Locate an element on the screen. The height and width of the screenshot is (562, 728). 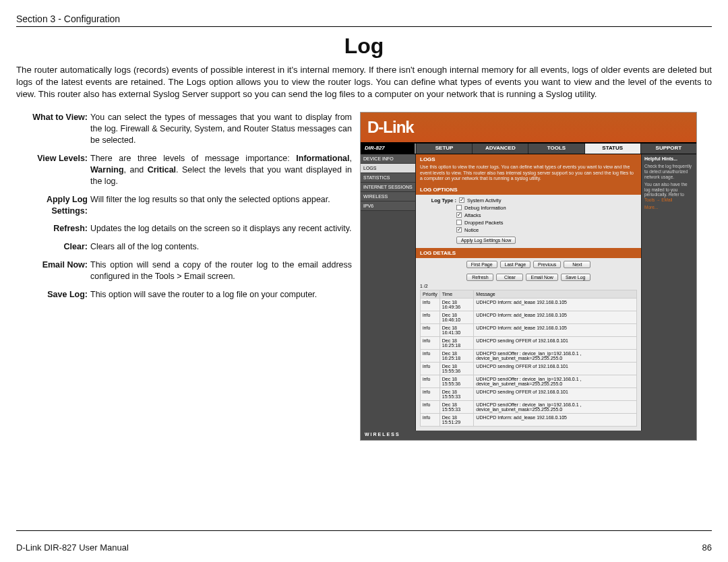
definition-term: View Levels: is located at coordinates (53, 170).